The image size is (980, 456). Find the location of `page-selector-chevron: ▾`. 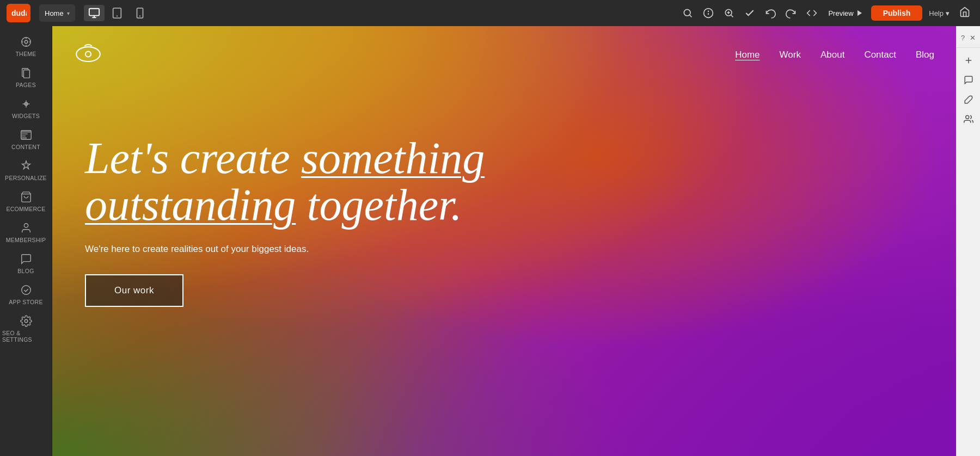

page-selector-chevron: ▾ is located at coordinates (69, 13).